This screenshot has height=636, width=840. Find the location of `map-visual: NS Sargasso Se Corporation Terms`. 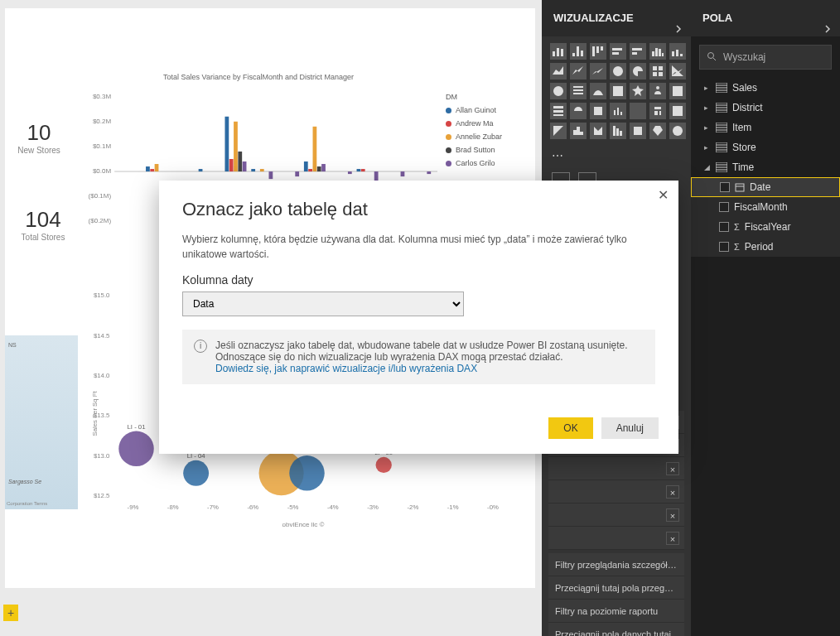

map-visual: NS Sargasso Se Corporation Terms is located at coordinates (41, 422).